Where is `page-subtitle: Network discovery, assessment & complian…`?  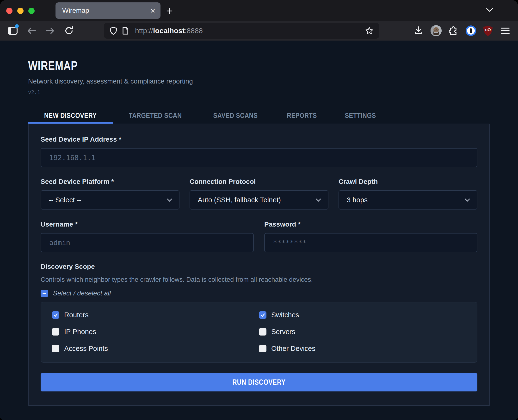
page-subtitle: Network discovery, assessment & complian… is located at coordinates (259, 81).